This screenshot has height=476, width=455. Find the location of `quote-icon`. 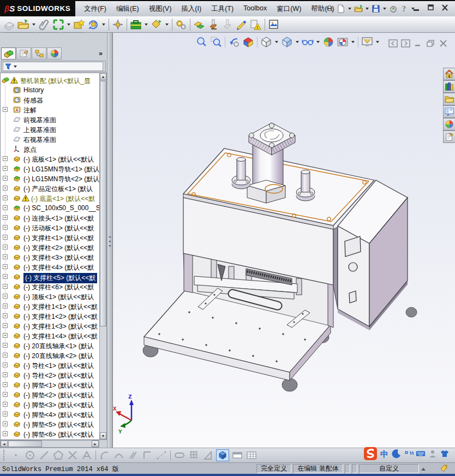

quote-icon is located at coordinates (409, 454).